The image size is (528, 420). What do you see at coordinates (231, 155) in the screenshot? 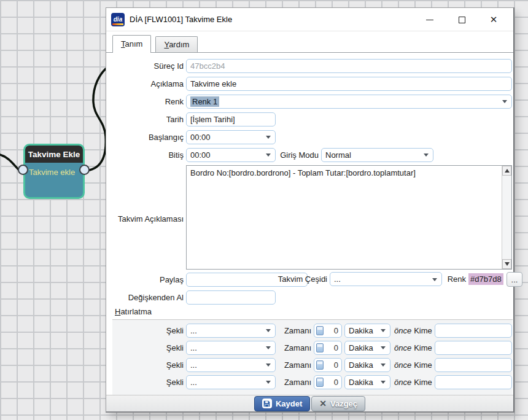
I see `bitis-select: 00:00` at bounding box center [231, 155].